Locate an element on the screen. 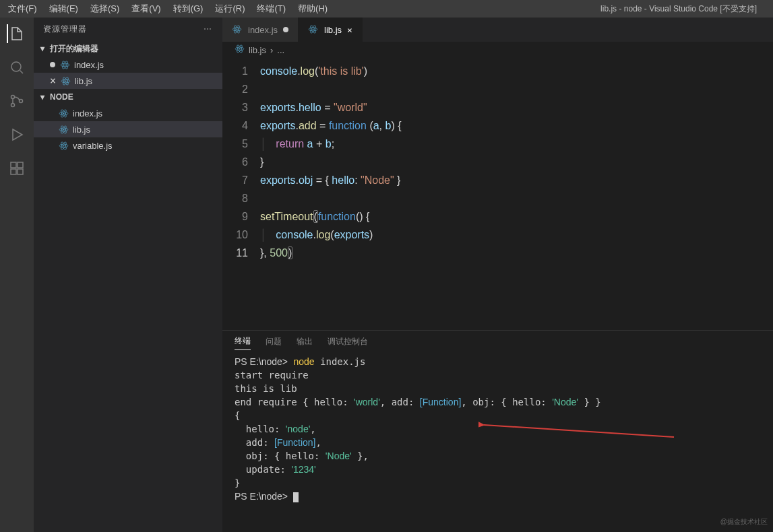  debug-icon is located at coordinates (17, 135).